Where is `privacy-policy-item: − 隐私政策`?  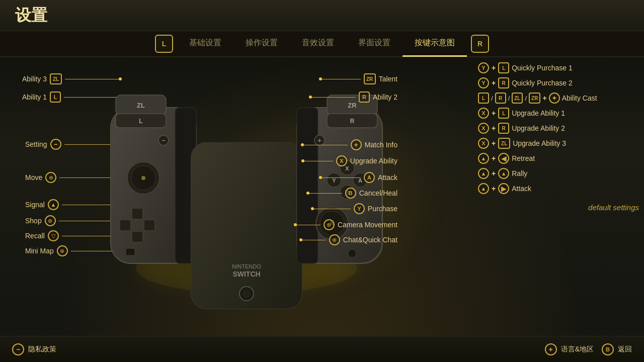
privacy-policy-item: − 隐私政策 is located at coordinates (34, 349).